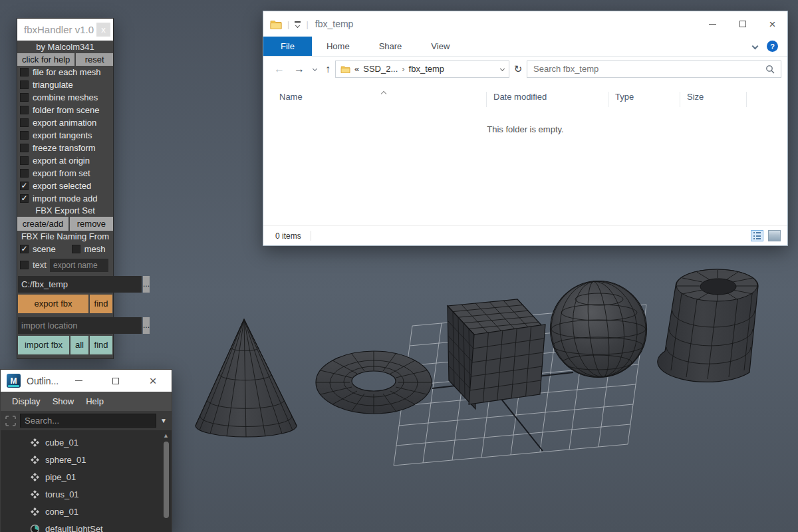  Describe the element at coordinates (24, 265) in the screenshot. I see `checkbox-text` at that location.